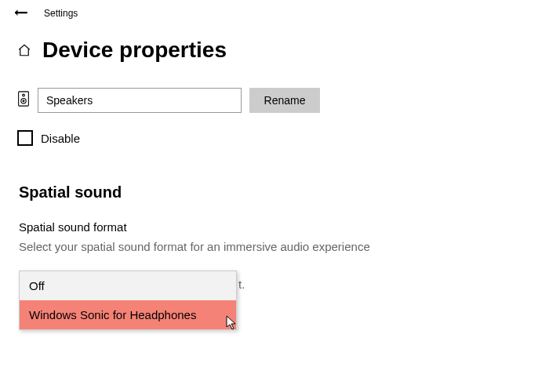 This screenshot has width=549, height=392. Describe the element at coordinates (25, 138) in the screenshot. I see `disable-checkbox` at that location.